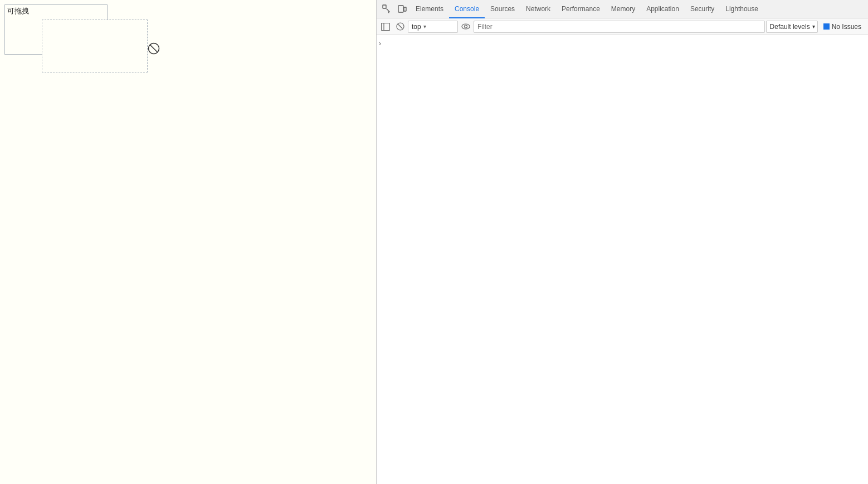  I want to click on clear-console-icon, so click(400, 27).